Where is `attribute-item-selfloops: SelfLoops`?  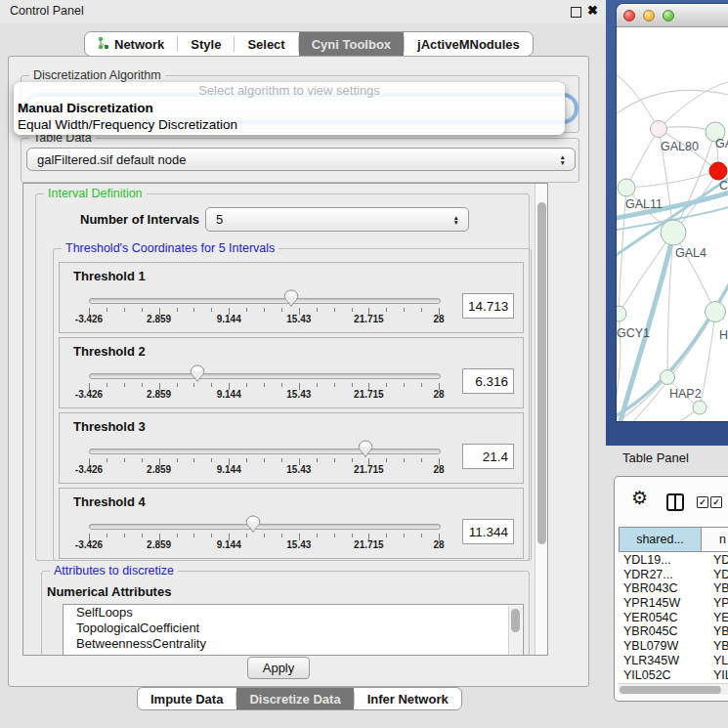 attribute-item-selfloops: SelfLoops is located at coordinates (293, 613).